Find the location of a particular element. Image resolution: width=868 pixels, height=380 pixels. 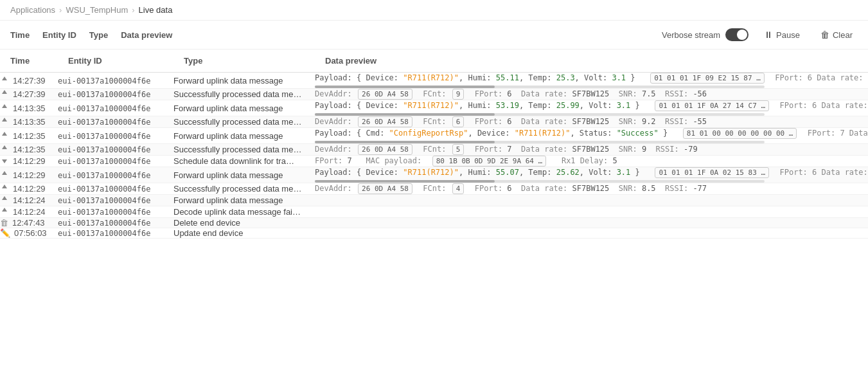

pause-button: ⏸ Pause is located at coordinates (782, 35).